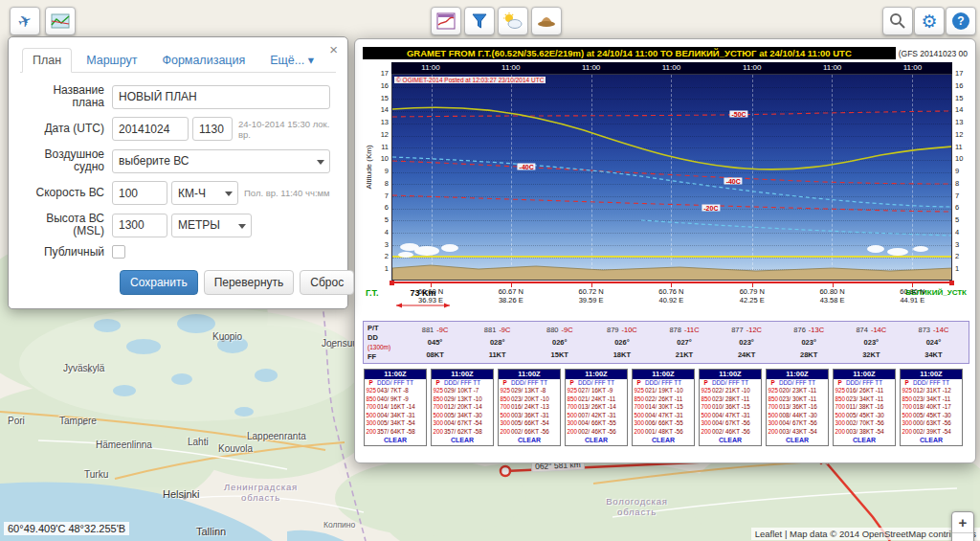  I want to click on map-label: Lappeenranta, so click(277, 437).